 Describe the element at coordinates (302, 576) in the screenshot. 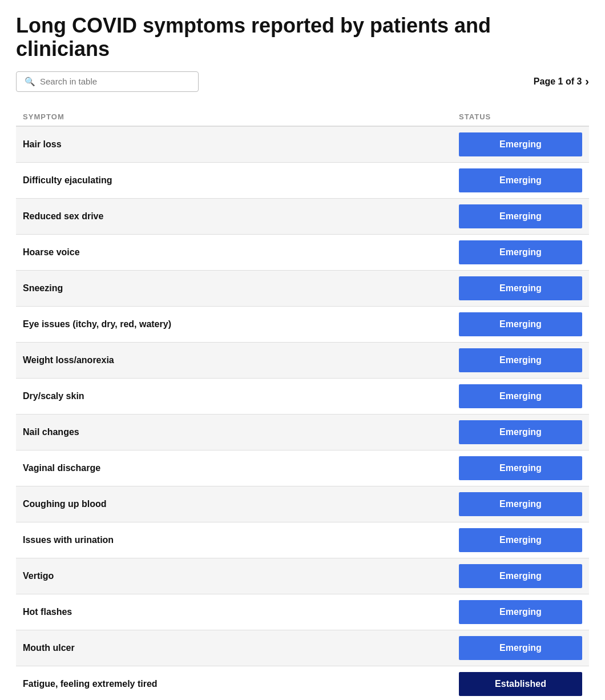

I see `table-row: VertigoEmerging` at that location.